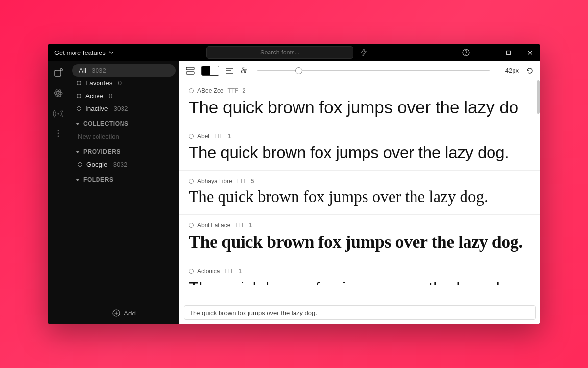 The height and width of the screenshot is (368, 588). I want to click on font-style-count: 5, so click(253, 181).